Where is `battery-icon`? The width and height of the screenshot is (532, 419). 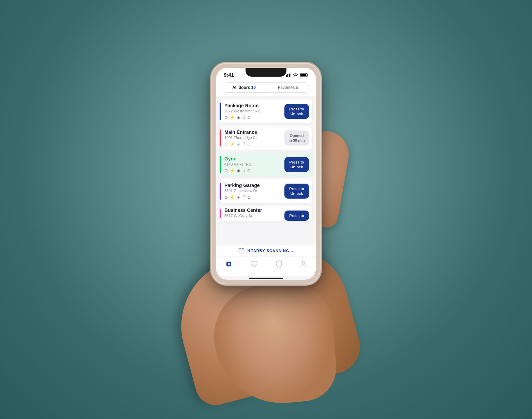
battery-icon is located at coordinates (304, 75).